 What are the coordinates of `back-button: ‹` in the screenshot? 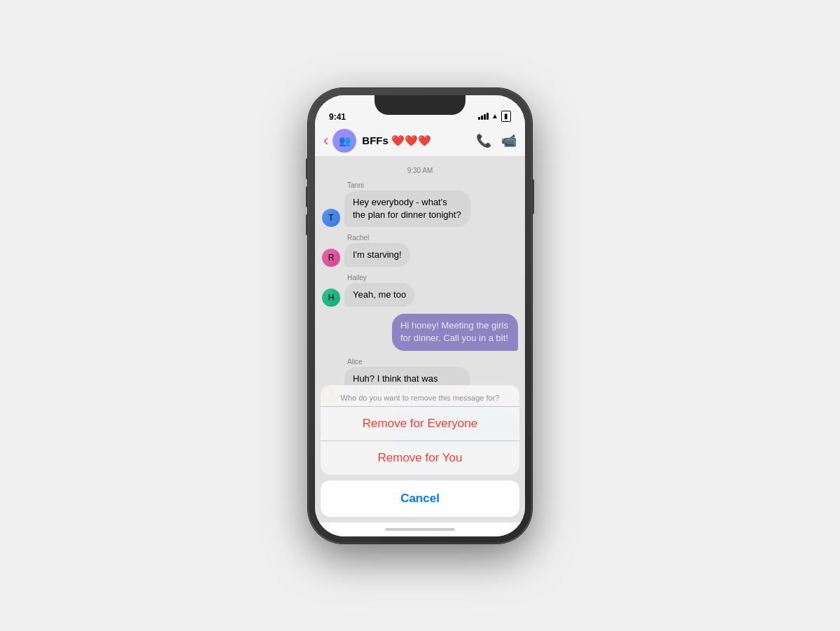 It's located at (326, 141).